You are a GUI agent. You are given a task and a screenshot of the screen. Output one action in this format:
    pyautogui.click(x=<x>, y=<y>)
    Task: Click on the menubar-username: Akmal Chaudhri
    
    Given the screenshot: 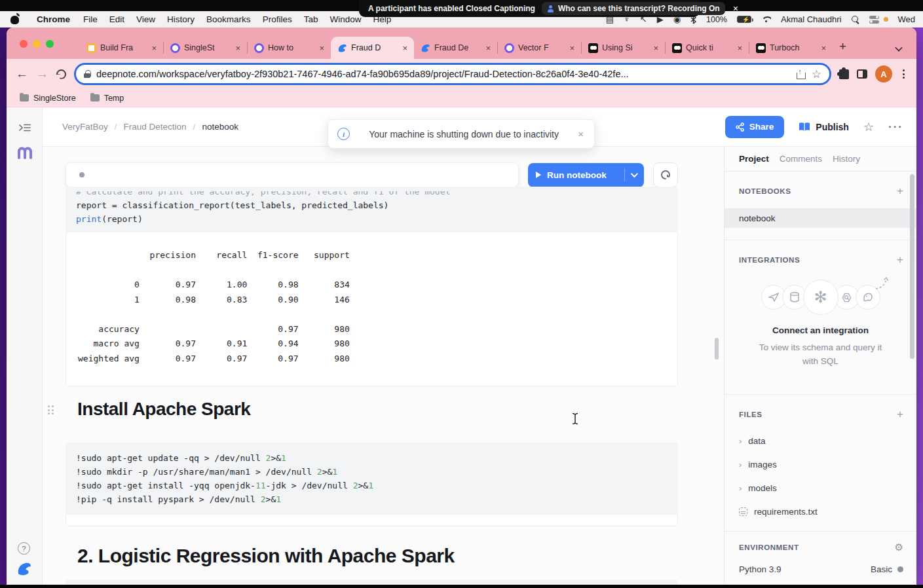 What is the action you would take?
    pyautogui.click(x=811, y=20)
    